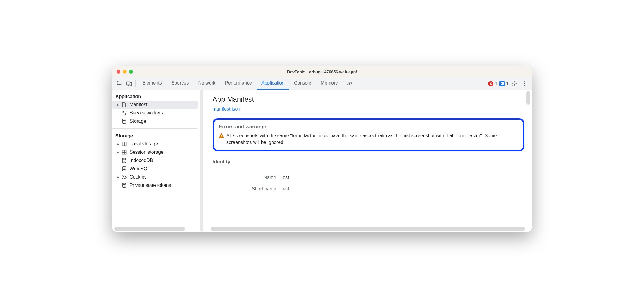 The width and height of the screenshot is (644, 298). I want to click on more-menu-button, so click(524, 84).